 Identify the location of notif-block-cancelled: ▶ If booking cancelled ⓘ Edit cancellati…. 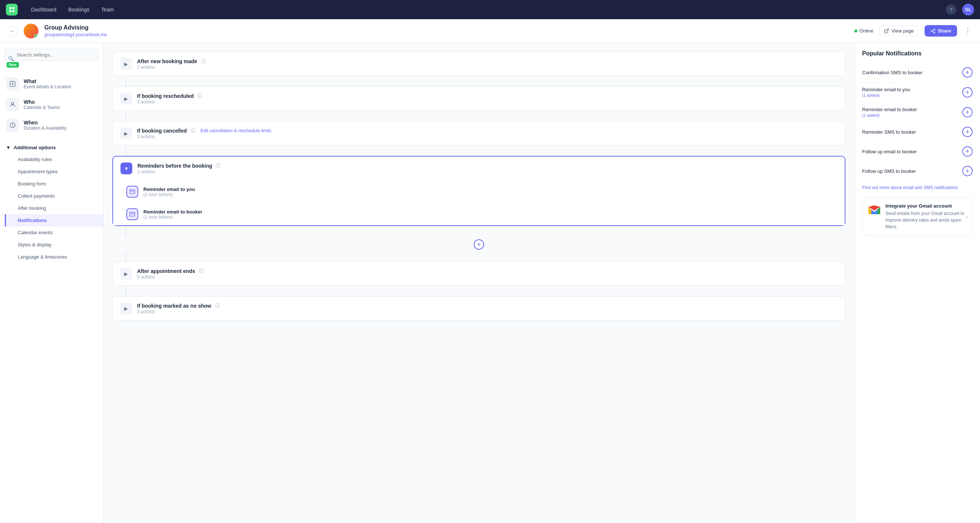
(479, 134).